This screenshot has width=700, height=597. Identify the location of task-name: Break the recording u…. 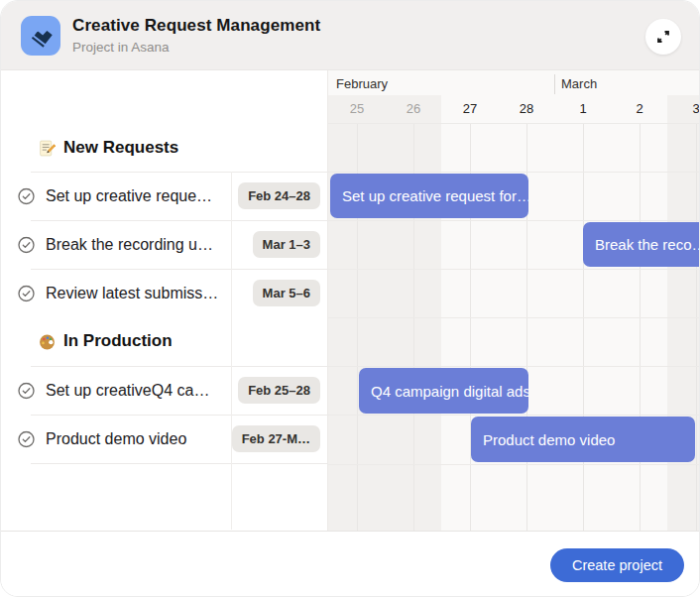
(129, 245).